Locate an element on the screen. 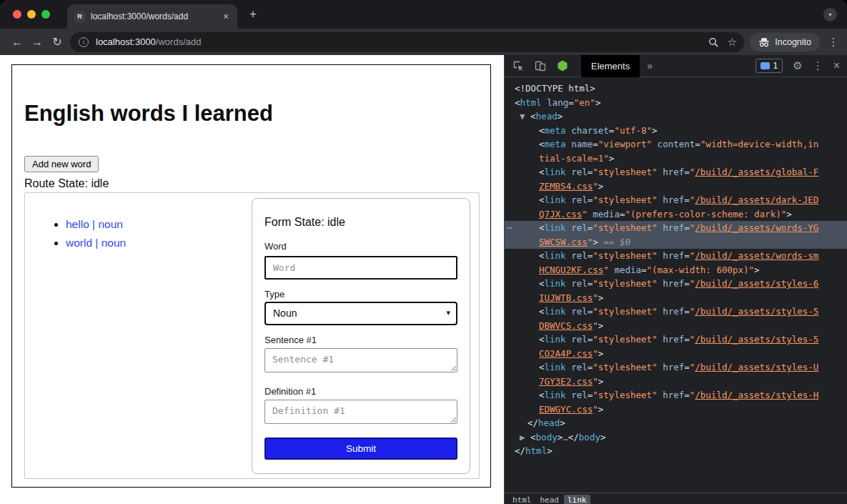 Image resolution: width=847 pixels, height=504 pixels. tab-elements: Elements is located at coordinates (610, 66).